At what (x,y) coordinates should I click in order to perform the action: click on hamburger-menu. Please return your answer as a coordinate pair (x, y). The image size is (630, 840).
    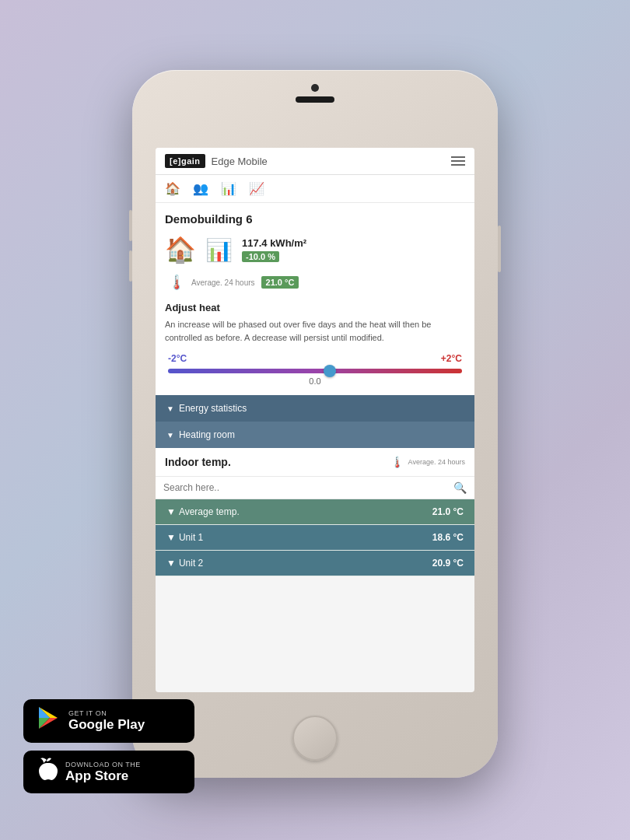
    Looking at the image, I should click on (458, 161).